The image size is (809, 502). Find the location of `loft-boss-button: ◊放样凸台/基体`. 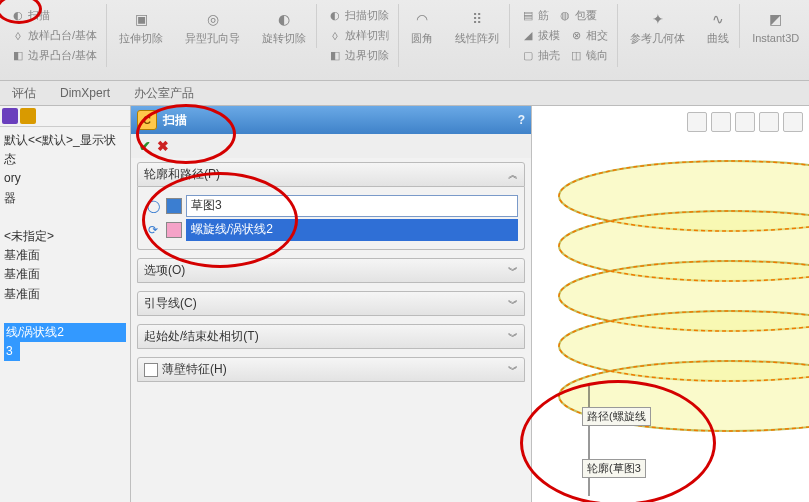

loft-boss-button: ◊放样凸台/基体 is located at coordinates (54, 36).